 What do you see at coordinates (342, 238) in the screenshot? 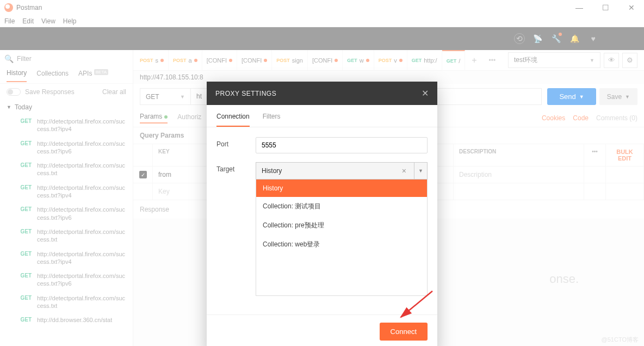
I see `target-dropdown: History Collection: 测试项目 Collection: pre…` at bounding box center [342, 238].